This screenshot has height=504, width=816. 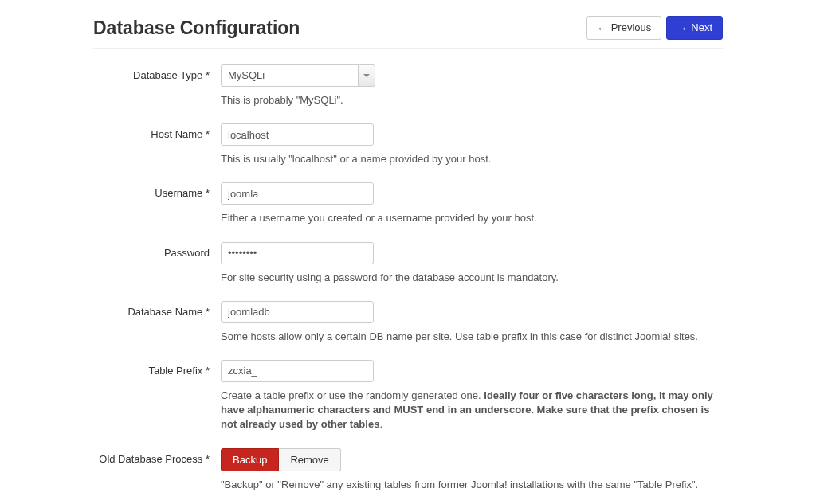 I want to click on database-name-input, so click(x=297, y=312).